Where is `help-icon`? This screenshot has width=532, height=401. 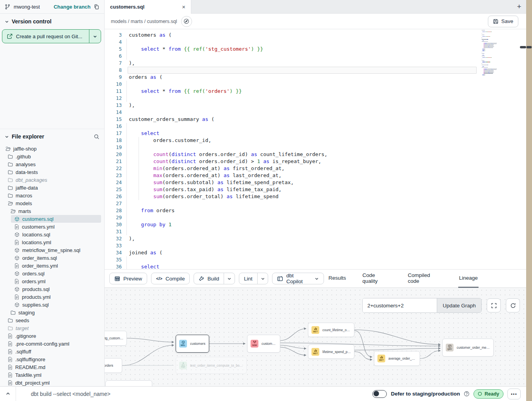 help-icon is located at coordinates (467, 394).